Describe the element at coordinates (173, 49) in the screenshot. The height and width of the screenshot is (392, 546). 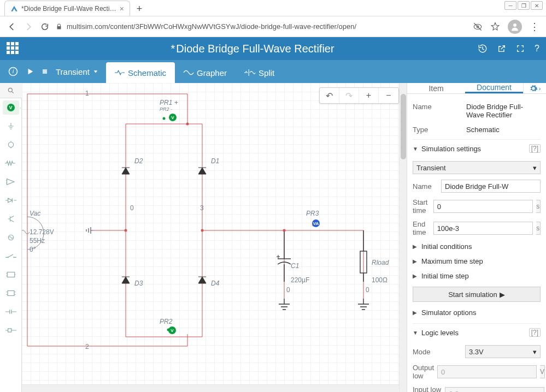
I see `unsaved-marker: *` at that location.